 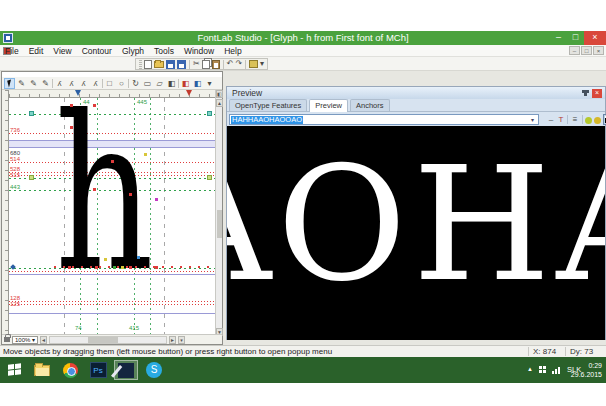 What do you see at coordinates (172, 340) in the screenshot?
I see `scroll-right-icon: ►` at bounding box center [172, 340].